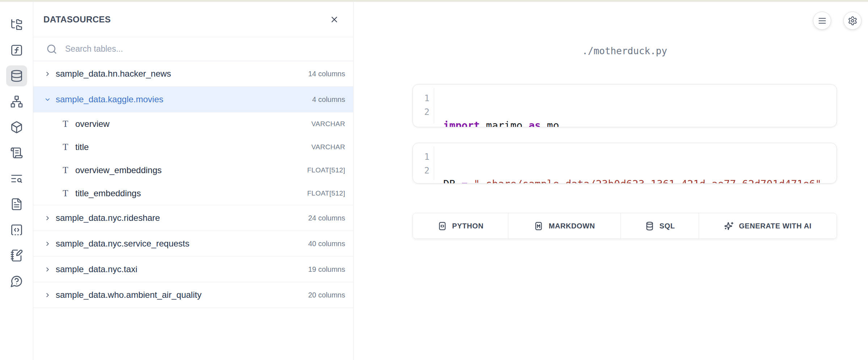  I want to click on line-number-gutter: 1 2, so click(423, 106).